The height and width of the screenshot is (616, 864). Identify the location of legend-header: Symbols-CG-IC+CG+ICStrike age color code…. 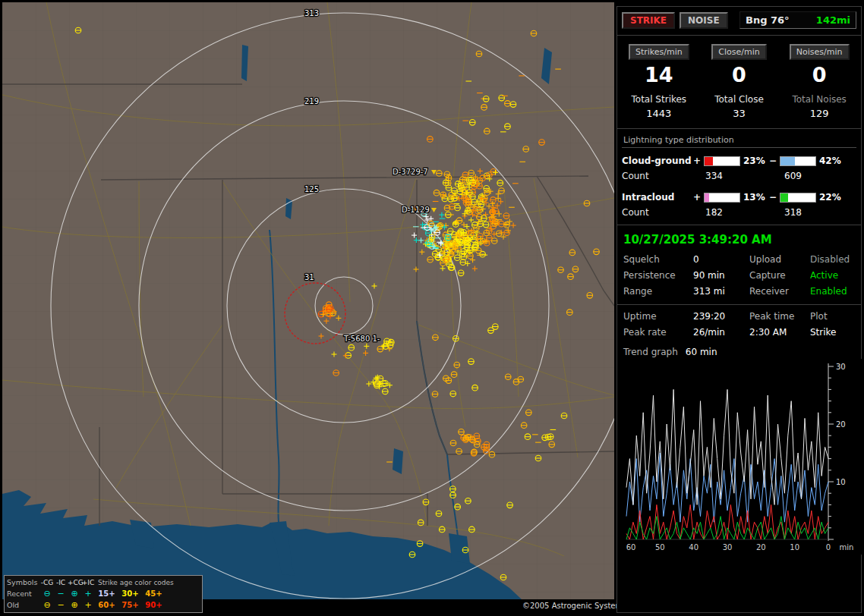
(103, 583).